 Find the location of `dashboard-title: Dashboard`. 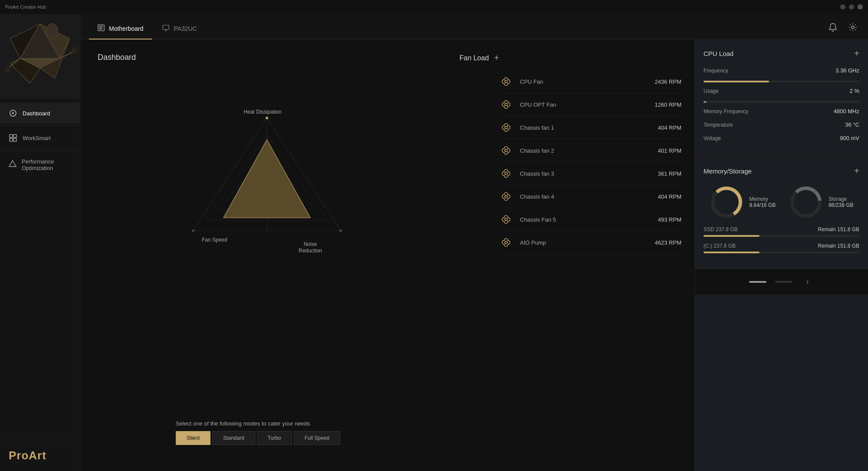

dashboard-title: Dashboard is located at coordinates (387, 57).